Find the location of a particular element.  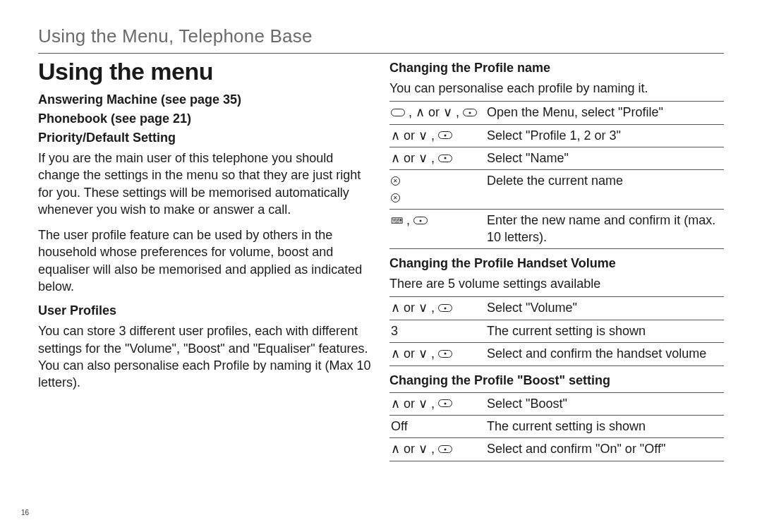

table-row: ∧ or ∨ , Select "Boost" is located at coordinates (557, 404).